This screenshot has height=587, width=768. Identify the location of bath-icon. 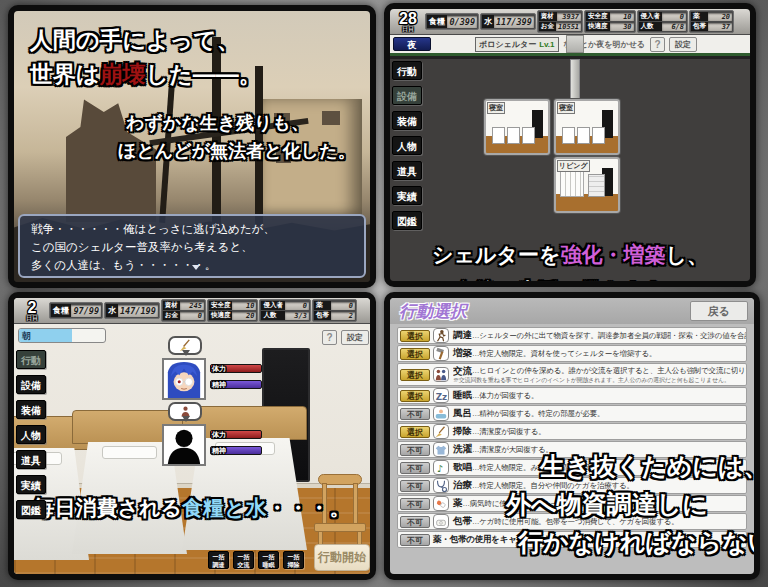
(441, 414).